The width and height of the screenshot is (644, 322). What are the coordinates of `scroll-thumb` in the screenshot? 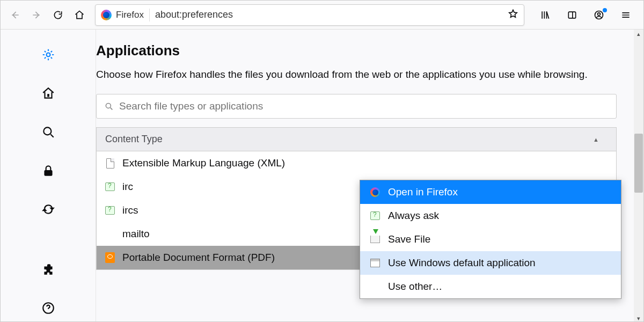 It's located at (639, 163).